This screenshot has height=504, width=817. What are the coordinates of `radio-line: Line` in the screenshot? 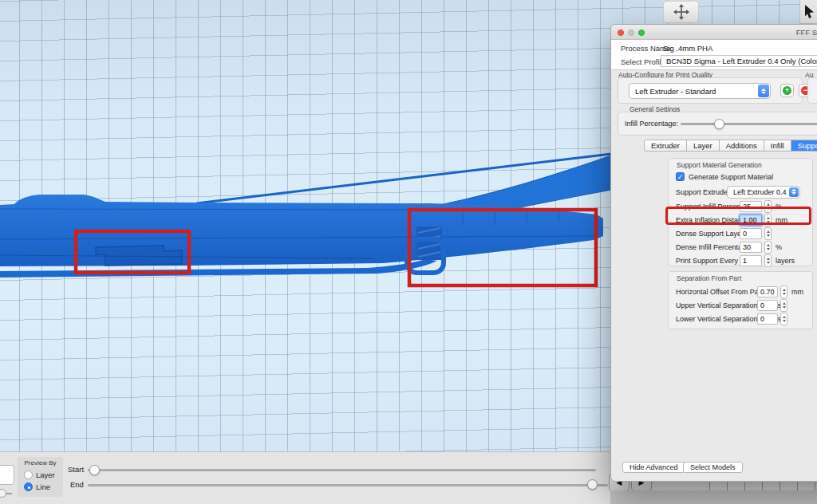 It's located at (37, 486).